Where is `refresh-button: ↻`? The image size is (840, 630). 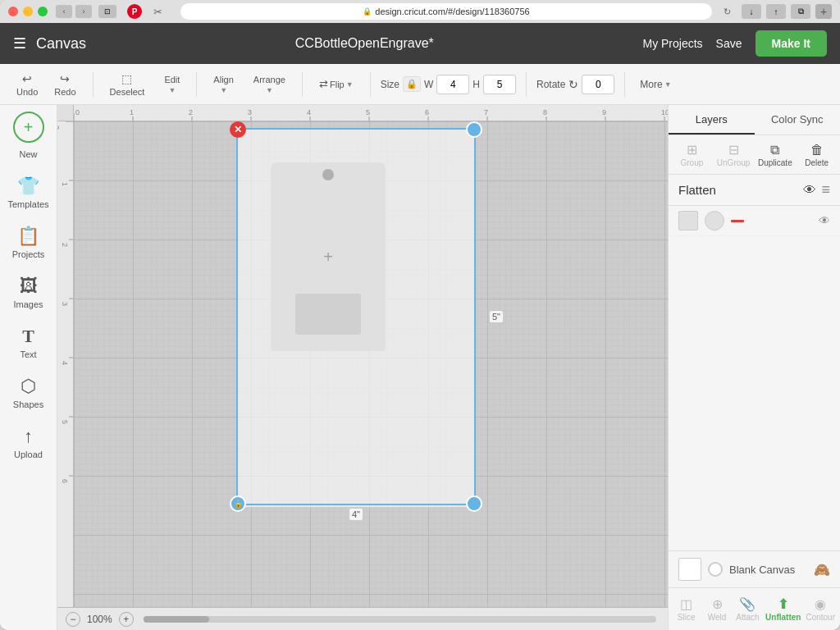 refresh-button: ↻ is located at coordinates (727, 11).